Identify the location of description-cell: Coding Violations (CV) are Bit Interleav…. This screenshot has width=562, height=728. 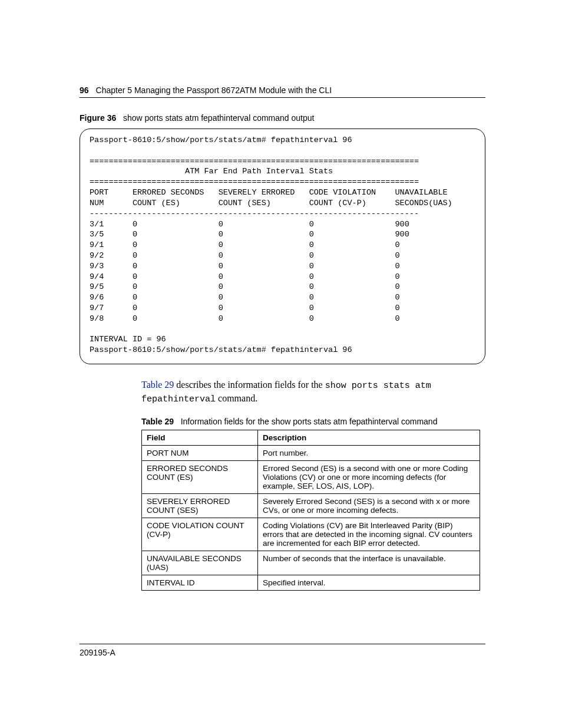
(369, 534).